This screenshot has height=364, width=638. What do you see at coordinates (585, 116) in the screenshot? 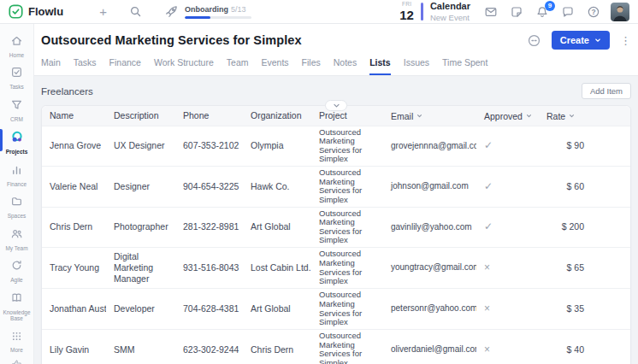
I see `column-header: Rate` at bounding box center [585, 116].